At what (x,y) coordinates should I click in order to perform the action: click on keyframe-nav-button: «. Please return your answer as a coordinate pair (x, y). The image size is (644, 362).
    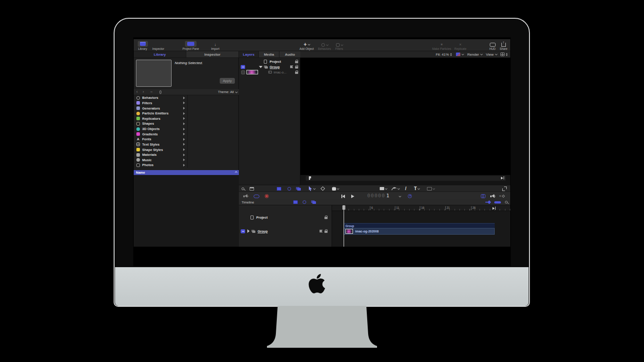
    Looking at the image, I should click on (502, 196).